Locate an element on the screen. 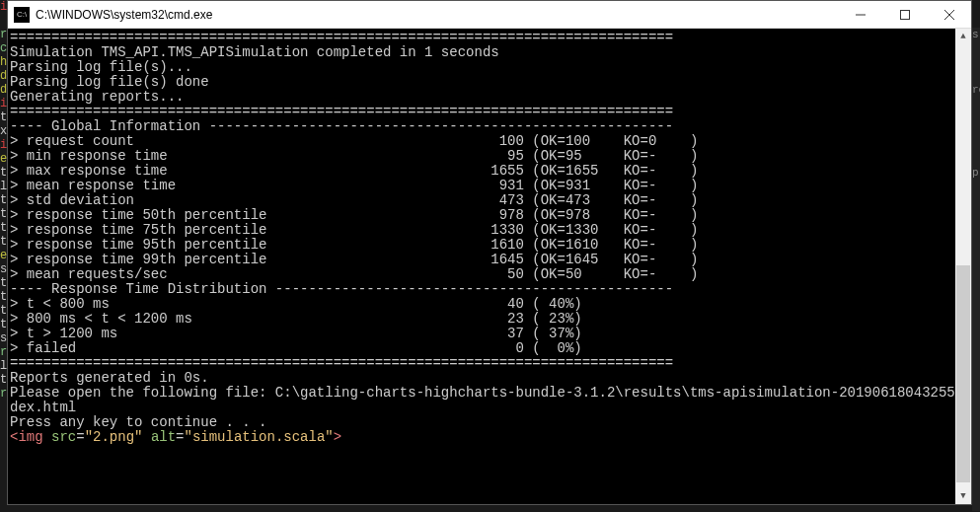 The width and height of the screenshot is (980, 512). terminal-line: > failed 0 ( 0%) is located at coordinates (483, 349).